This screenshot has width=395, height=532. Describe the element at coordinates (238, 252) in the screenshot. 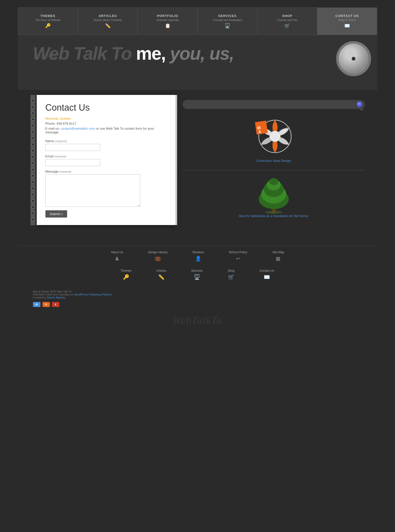

I see `footer-refund-label: Refund Policy` at that location.